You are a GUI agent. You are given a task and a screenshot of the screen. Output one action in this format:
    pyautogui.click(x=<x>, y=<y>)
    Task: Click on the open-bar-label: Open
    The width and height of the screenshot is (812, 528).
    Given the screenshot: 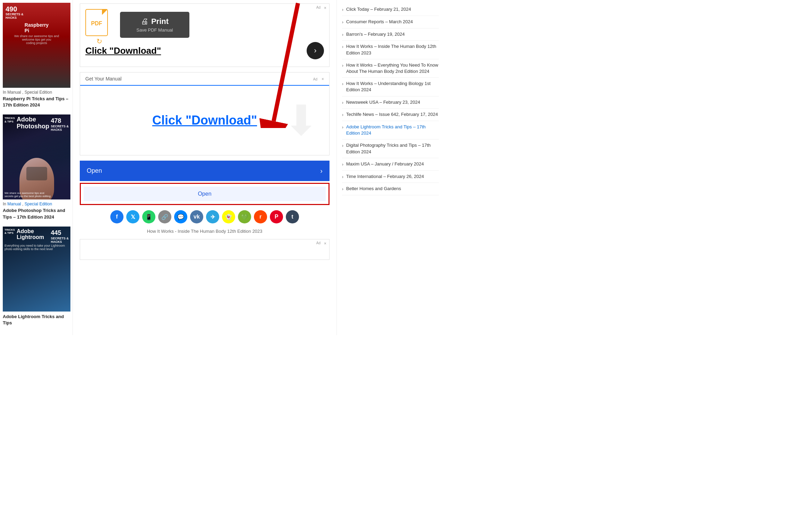 What is the action you would take?
    pyautogui.click(x=94, y=171)
    